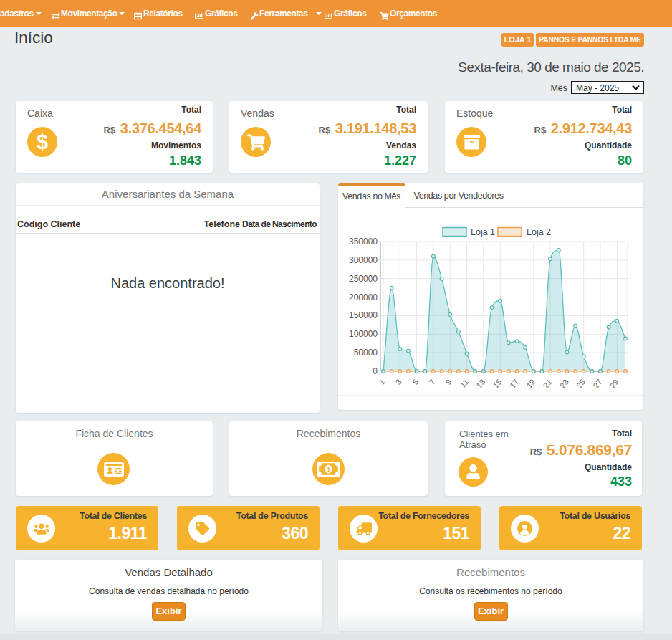  I want to click on svg-text: Loja 1, so click(483, 232).